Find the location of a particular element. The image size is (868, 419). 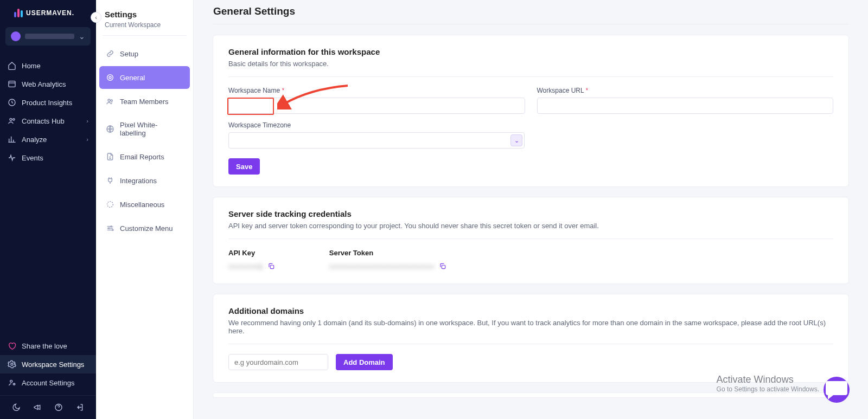

logout-icon is located at coordinates (80, 408).